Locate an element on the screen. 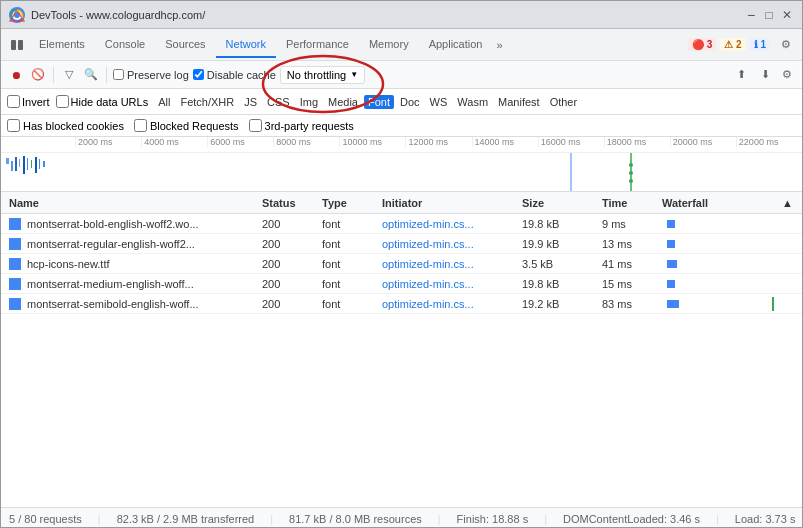 The image size is (803, 528). search-button: 🔍 is located at coordinates (91, 75).